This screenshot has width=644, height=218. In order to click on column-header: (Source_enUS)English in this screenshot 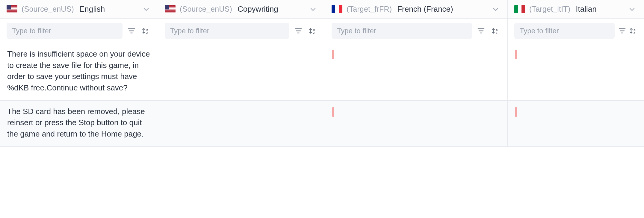, I will do `click(79, 9)`.